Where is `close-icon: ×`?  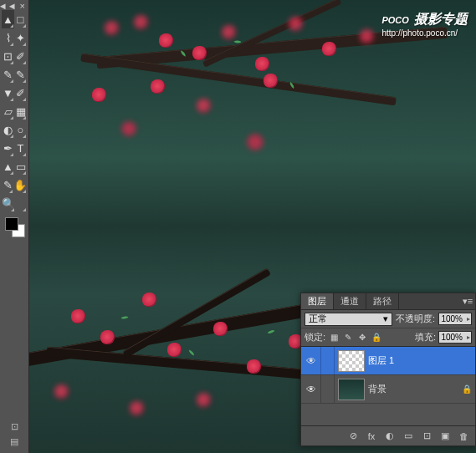
close-icon: × is located at coordinates (23, 6).